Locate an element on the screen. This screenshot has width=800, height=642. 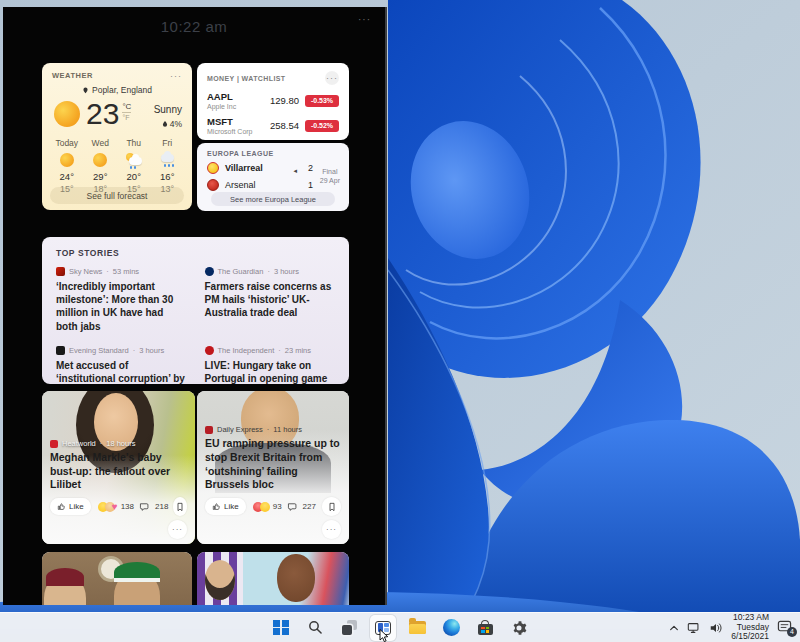
story-headline: Farmers raise concerns as PM hails ‘hist… is located at coordinates (270, 300).